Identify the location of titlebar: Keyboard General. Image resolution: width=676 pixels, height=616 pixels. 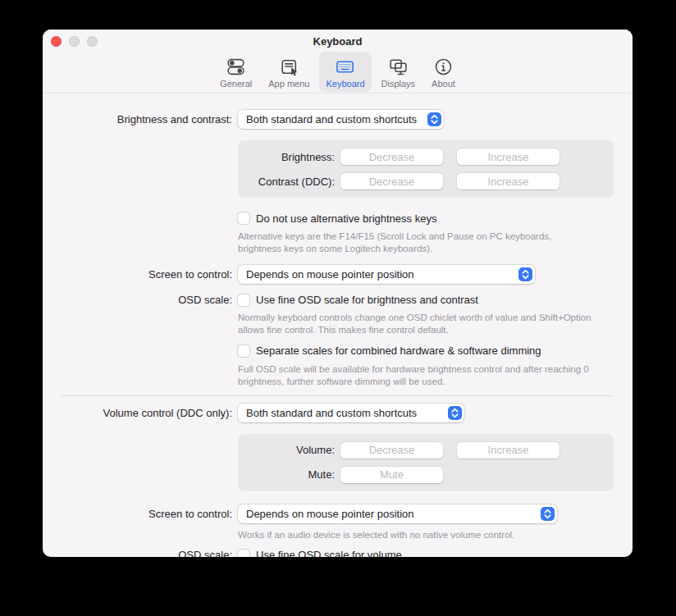
(338, 62).